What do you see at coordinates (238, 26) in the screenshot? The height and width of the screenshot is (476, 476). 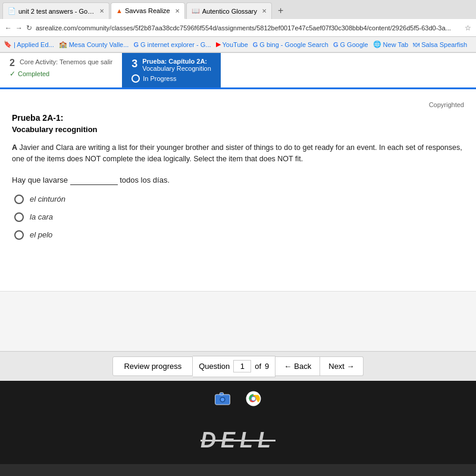 I see `browser-chrome: 📄 unit 2 test answers - Google Doc ✕ ▲ S…` at bounding box center [238, 26].